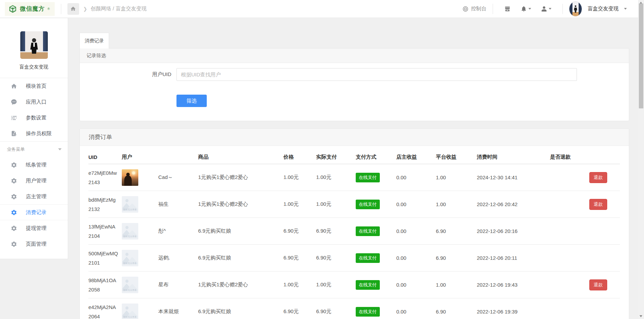 This screenshot has width=644, height=319. What do you see at coordinates (300, 258) in the screenshot?
I see `order-price: 6.90元` at bounding box center [300, 258].